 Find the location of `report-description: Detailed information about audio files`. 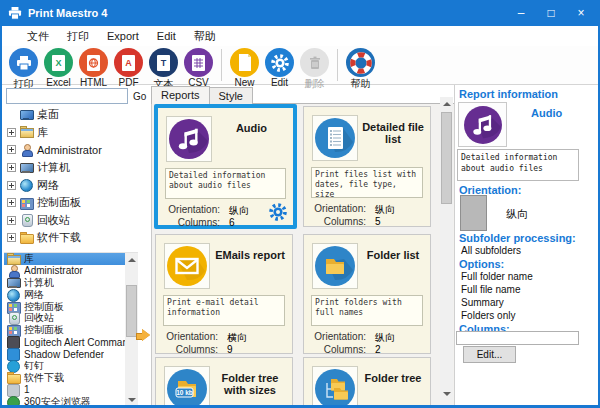

report-description: Detailed information about audio files is located at coordinates (226, 184).